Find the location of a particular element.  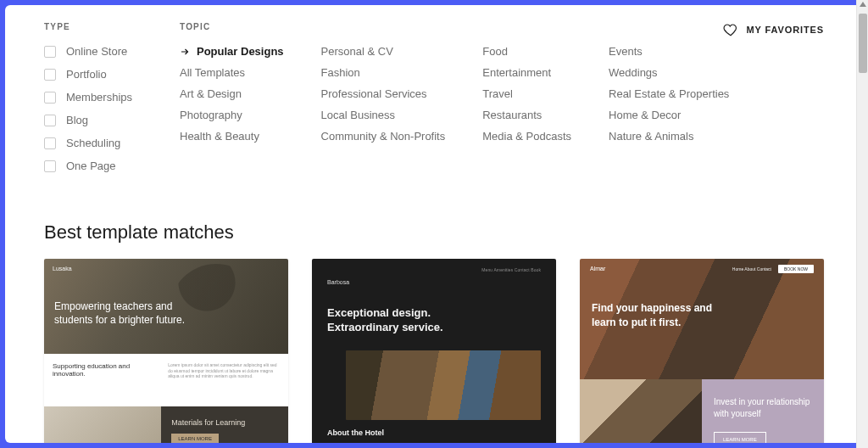

topic-local-business: Local Business is located at coordinates (383, 115).